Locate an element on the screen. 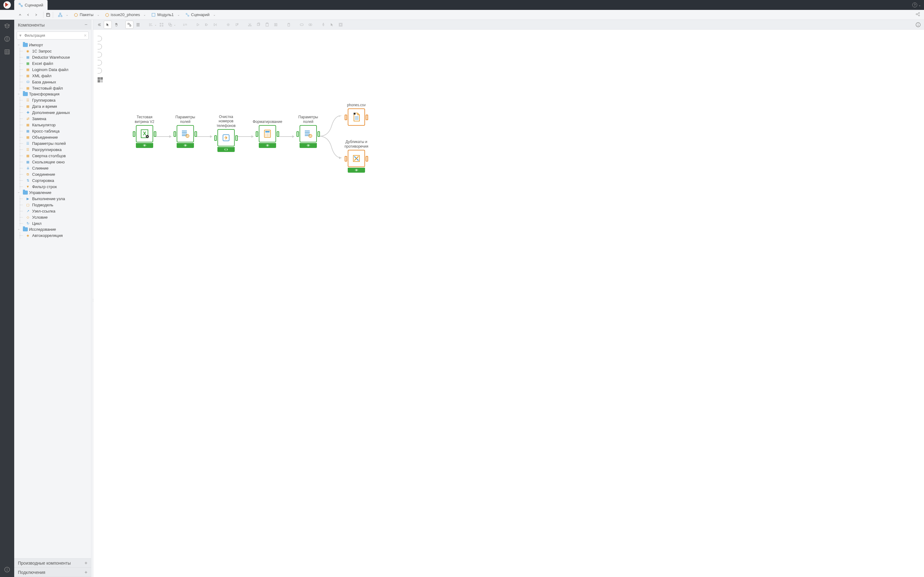 The image size is (924, 577). tree-item: ▦Калькулятор is located at coordinates (53, 125).